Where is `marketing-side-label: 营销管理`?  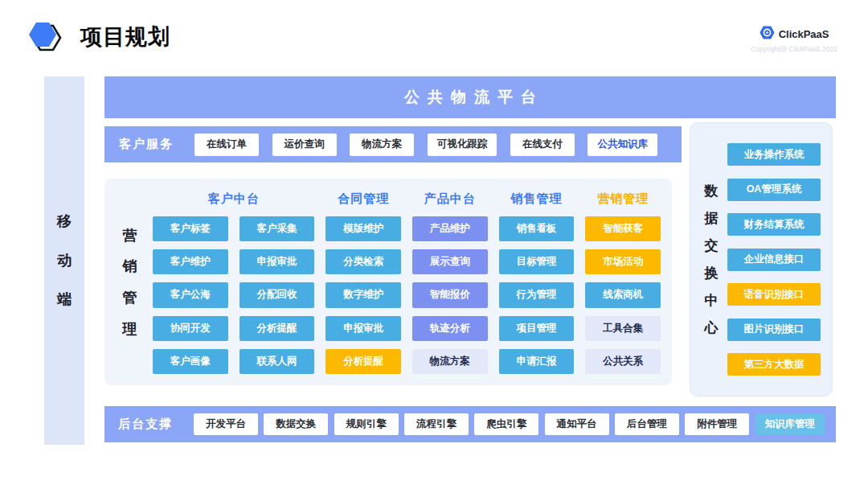 marketing-side-label: 营销管理 is located at coordinates (130, 281).